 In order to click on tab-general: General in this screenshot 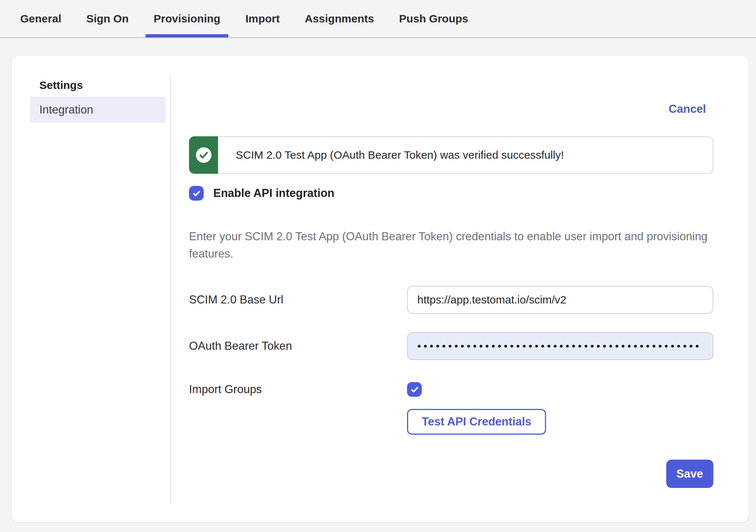, I will do `click(41, 18)`.